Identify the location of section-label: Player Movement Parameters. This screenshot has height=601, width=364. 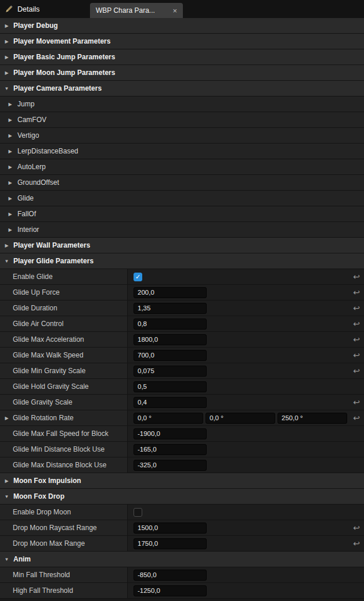
(62, 41).